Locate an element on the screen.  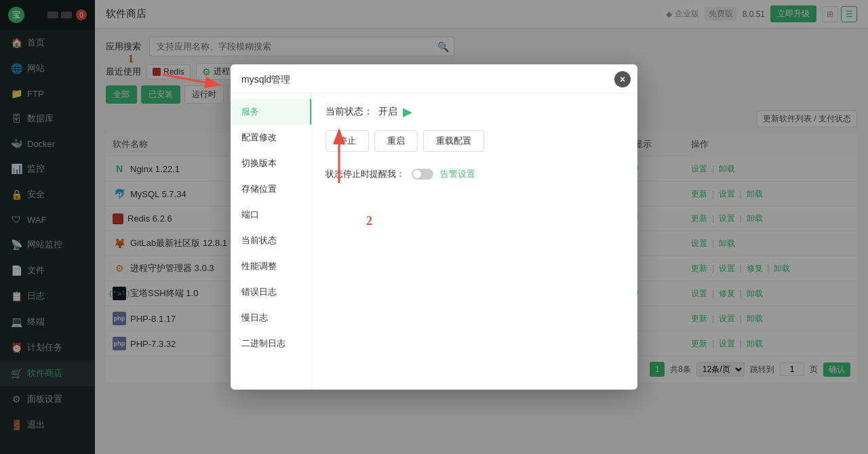
modal-nav-status: 当前状态 is located at coordinates (271, 241).